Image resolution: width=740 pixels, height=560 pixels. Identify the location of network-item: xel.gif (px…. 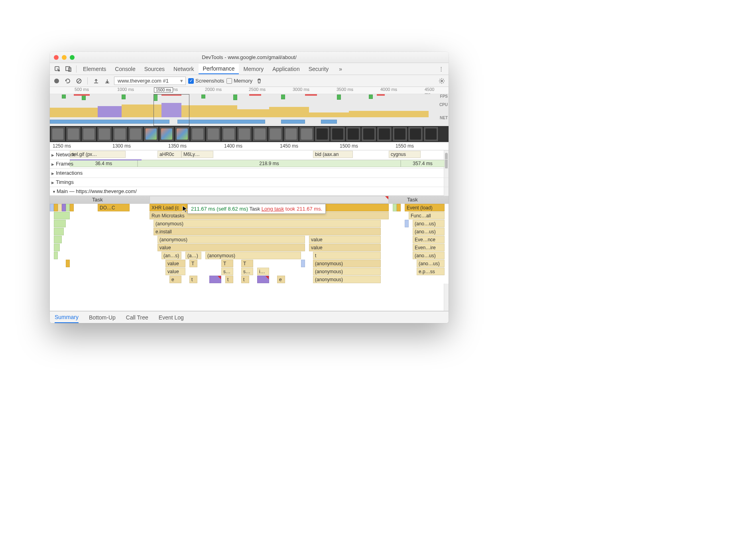
(98, 154).